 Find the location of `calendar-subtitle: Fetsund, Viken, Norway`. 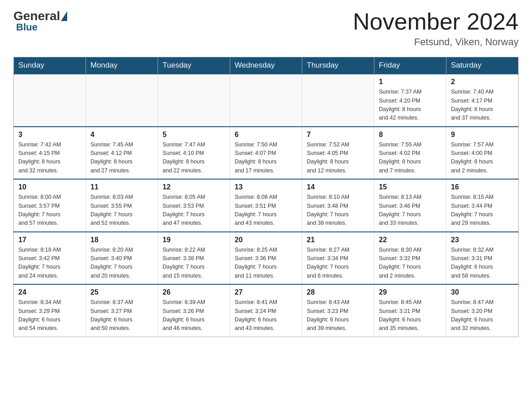

calendar-subtitle: Fetsund, Viken, Norway is located at coordinates (436, 42).